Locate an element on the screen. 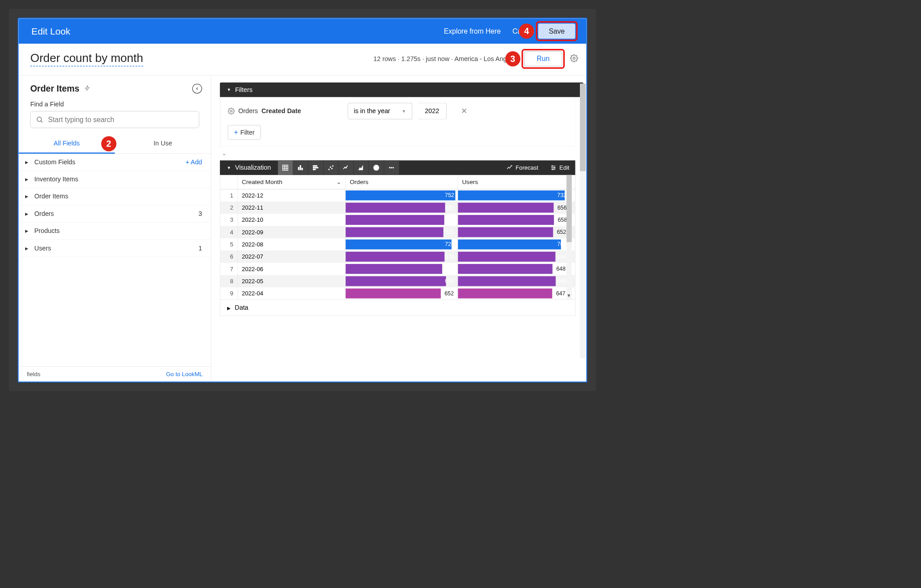 The image size is (921, 588). look-title-input: Order count by month is located at coordinates (86, 59).